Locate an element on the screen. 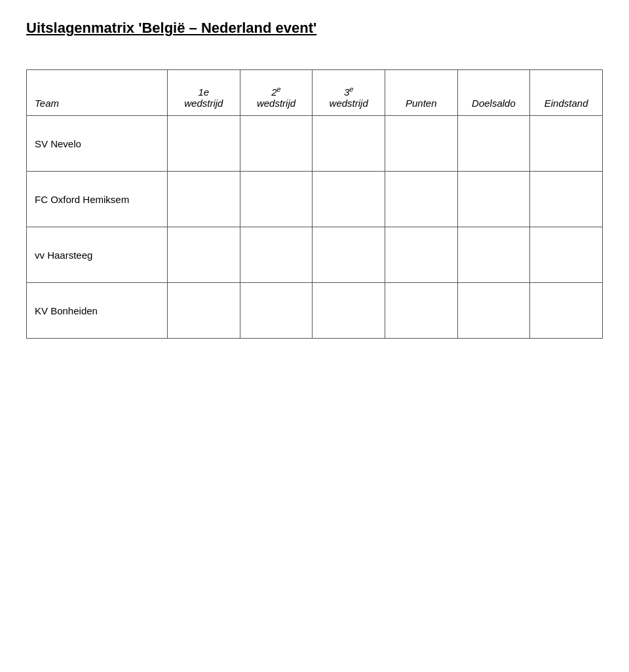 This screenshot has width=629, height=672. header-doelsaldo: Doelsaldo is located at coordinates (494, 93).